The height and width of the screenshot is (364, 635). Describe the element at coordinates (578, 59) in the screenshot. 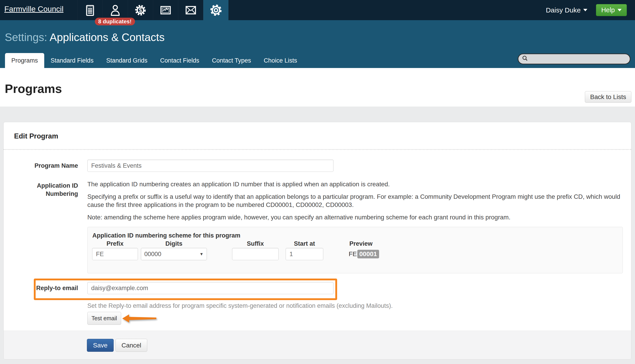

I see `search-input` at that location.